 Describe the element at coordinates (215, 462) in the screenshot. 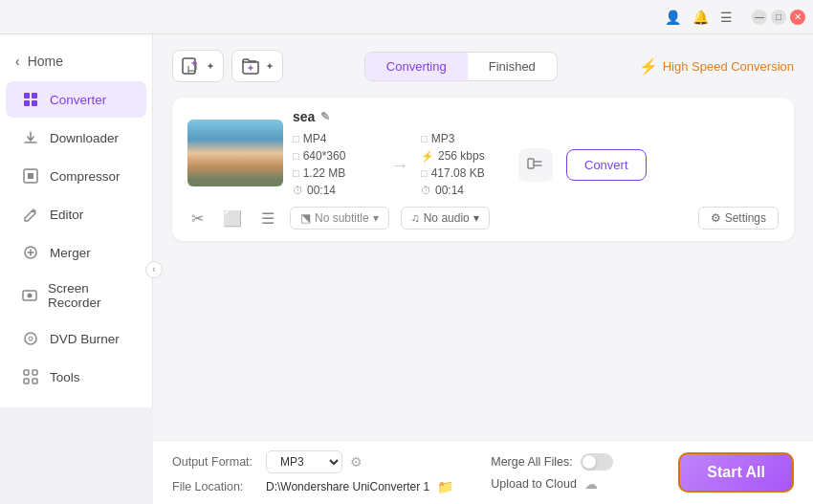

I see `output-format-label: Output Format:` at that location.